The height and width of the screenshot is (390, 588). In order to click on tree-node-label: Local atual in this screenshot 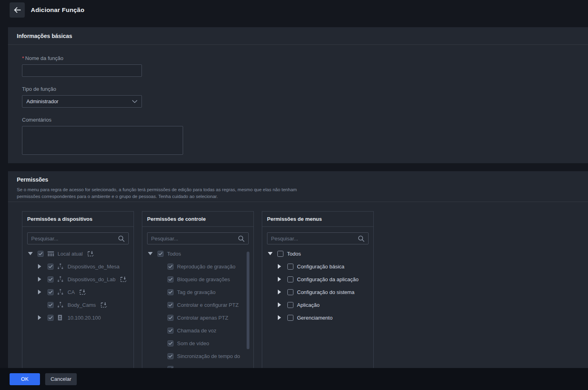, I will do `click(70, 254)`.